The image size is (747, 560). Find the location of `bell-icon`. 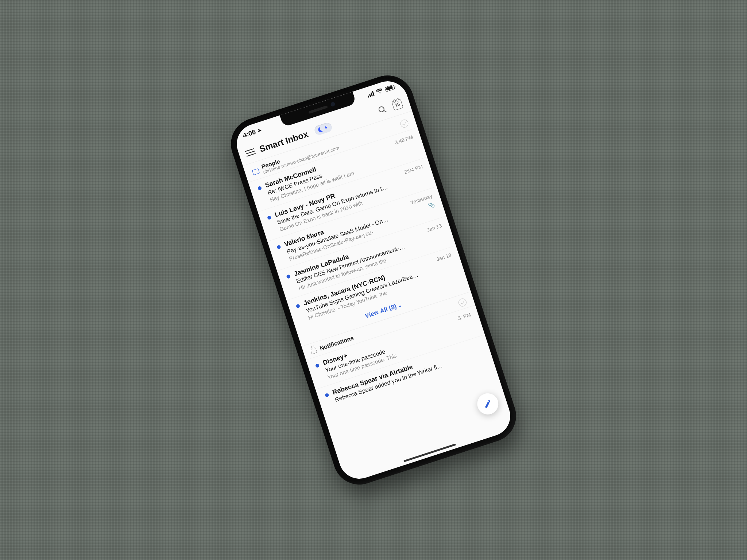

bell-icon is located at coordinates (314, 351).